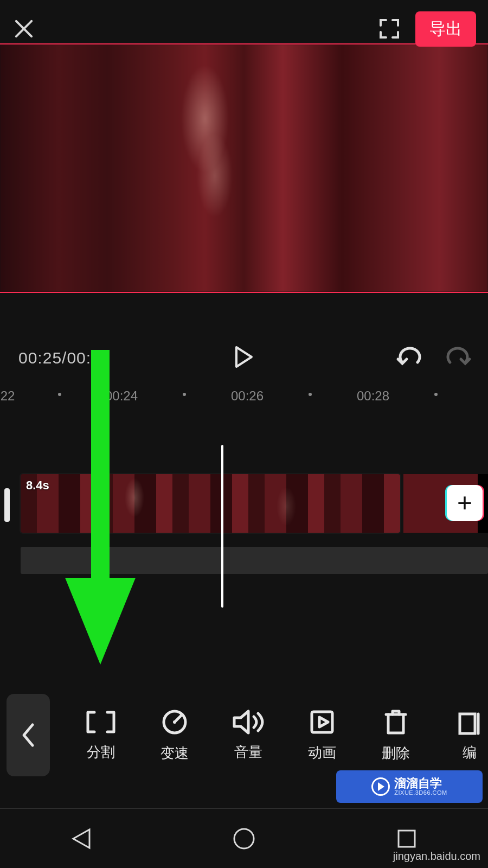 This screenshot has width=488, height=868. What do you see at coordinates (101, 736) in the screenshot?
I see `tool-split: 分割` at bounding box center [101, 736].